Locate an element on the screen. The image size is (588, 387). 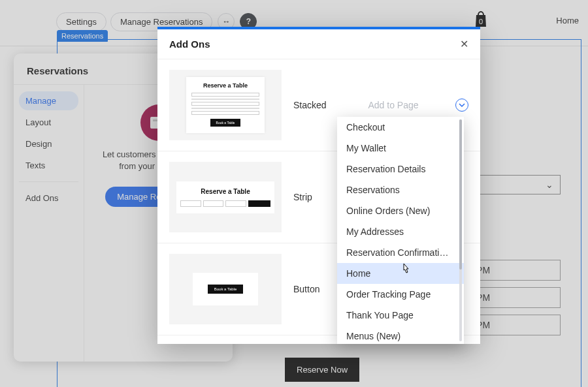
addon-label-button: Button is located at coordinates (312, 289).